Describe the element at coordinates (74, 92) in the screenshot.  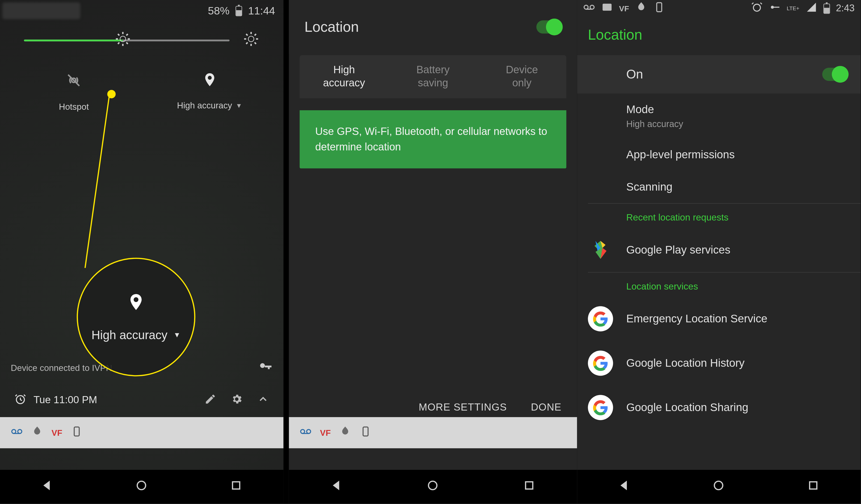
I see `hotspot-tile: Hotspot` at that location.